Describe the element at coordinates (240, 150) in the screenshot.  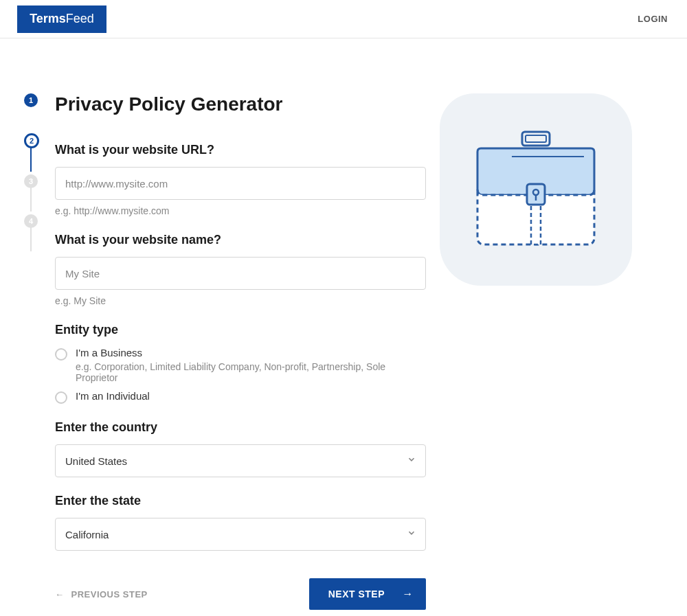
I see `label-website-url: What is your website URL?` at that location.